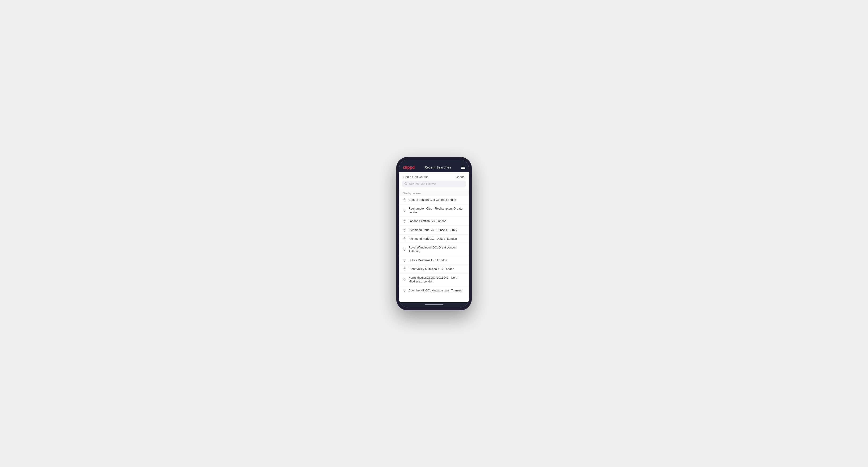 This screenshot has height=467, width=868. Describe the element at coordinates (434, 305) in the screenshot. I see `home-bar` at that location.